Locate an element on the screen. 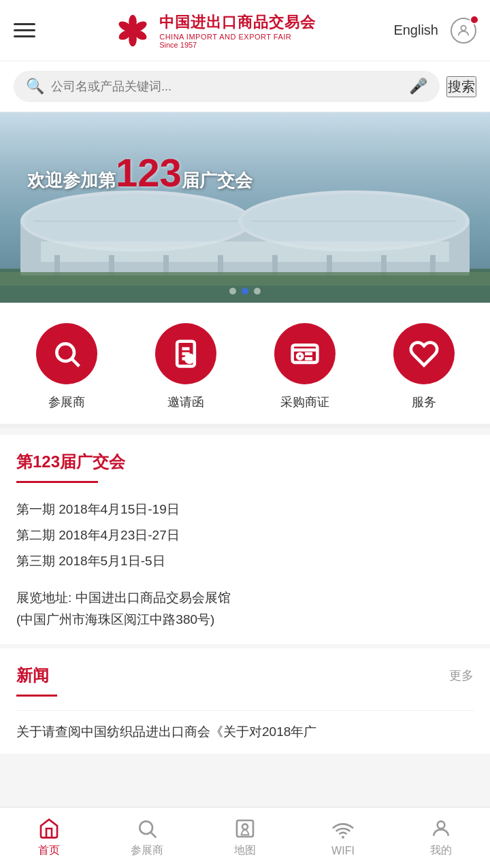 Image resolution: width=490 pixels, height=868 pixels. logo-text: 中国进出口商品交易会 CHINA IMPORT AND EXPORT FAIR … is located at coordinates (238, 31).